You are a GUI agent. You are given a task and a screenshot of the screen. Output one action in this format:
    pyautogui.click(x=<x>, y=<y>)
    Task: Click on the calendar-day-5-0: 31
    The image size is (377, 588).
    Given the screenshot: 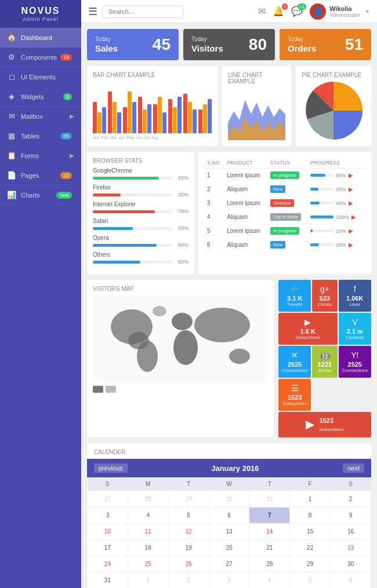 What is the action you would take?
    pyautogui.click(x=108, y=580)
    